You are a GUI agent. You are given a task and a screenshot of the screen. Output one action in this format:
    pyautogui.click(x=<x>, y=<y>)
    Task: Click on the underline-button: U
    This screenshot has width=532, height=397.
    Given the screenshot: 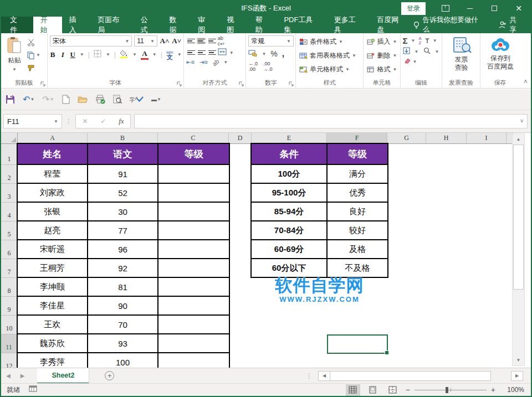 What is the action you would take?
    pyautogui.click(x=73, y=55)
    